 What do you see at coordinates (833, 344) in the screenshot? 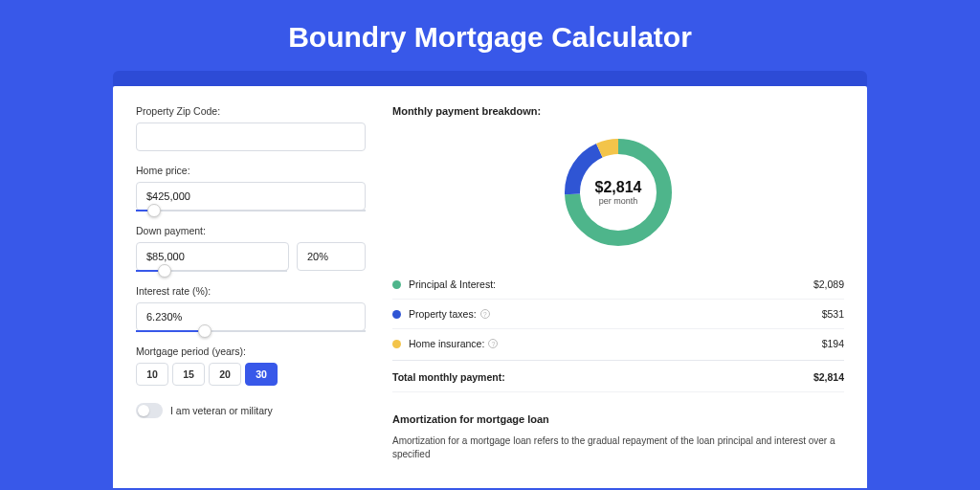
I see `legend-value: $194` at bounding box center [833, 344].